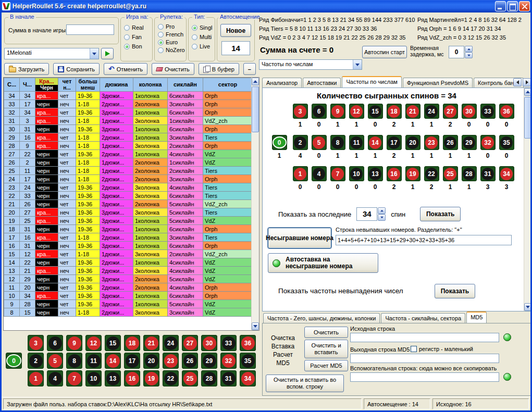  What do you see at coordinates (338, 143) in the screenshot?
I see `roulette-number-8: 8` at bounding box center [338, 143].